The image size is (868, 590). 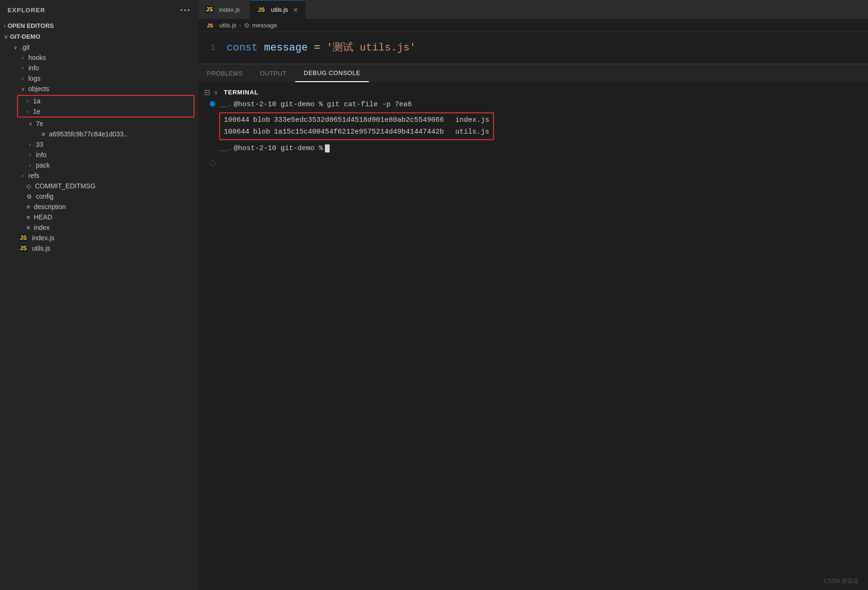 I want to click on tab-debug-console: DEBUG CONSOLE, so click(x=332, y=73).